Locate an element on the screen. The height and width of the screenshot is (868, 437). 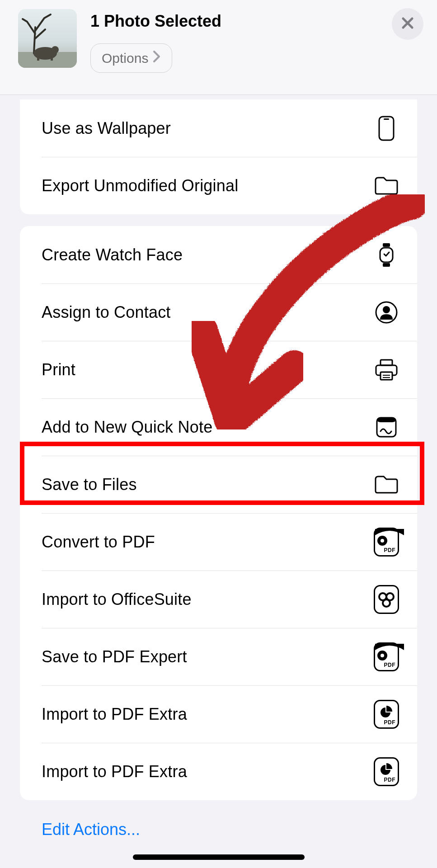
chevron-right-icon is located at coordinates (157, 58).